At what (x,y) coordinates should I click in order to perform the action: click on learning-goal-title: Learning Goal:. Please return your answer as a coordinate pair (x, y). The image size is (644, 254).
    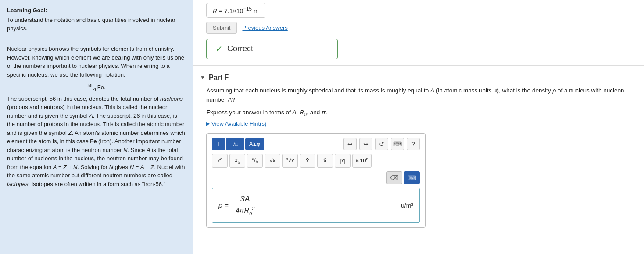
    Looking at the image, I should click on (97, 11).